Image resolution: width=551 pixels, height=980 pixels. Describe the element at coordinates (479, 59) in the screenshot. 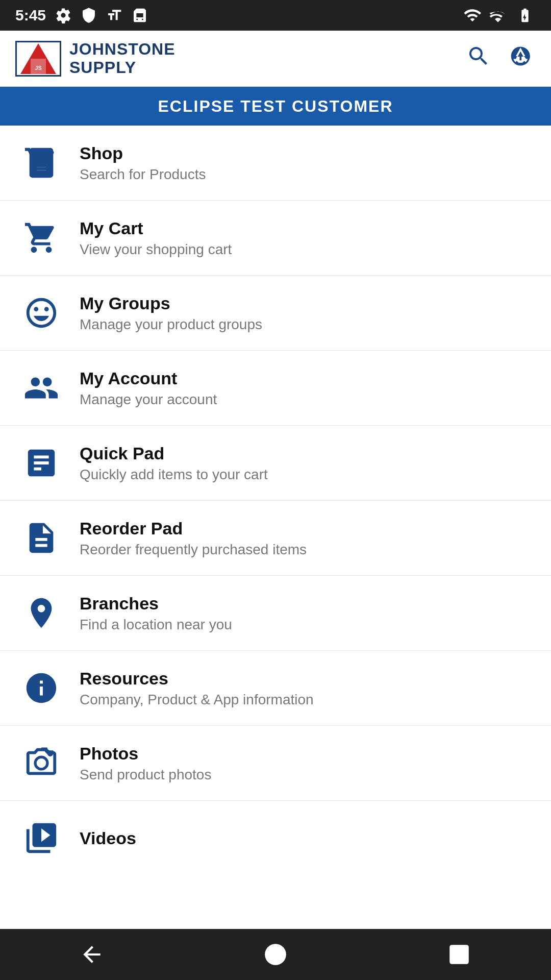

I see `search-button` at that location.